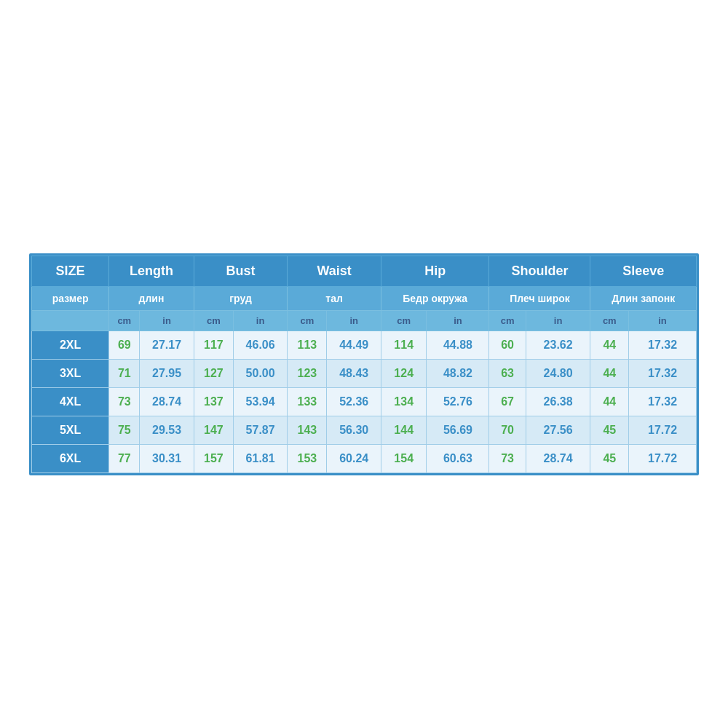 The image size is (728, 728). I want to click on cell-shoulder-cm: 63, so click(507, 373).